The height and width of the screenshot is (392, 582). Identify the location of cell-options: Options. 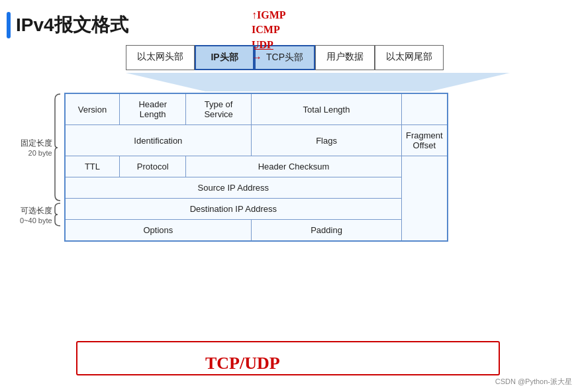
(158, 230).